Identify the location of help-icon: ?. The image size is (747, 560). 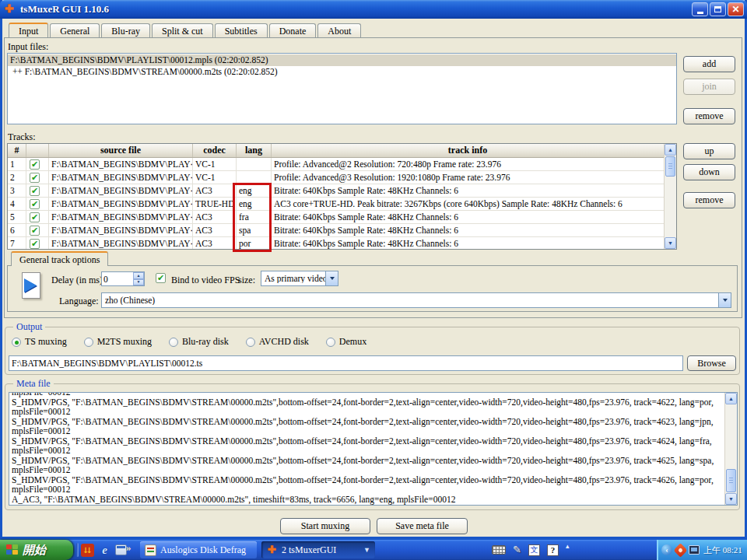
(552, 551).